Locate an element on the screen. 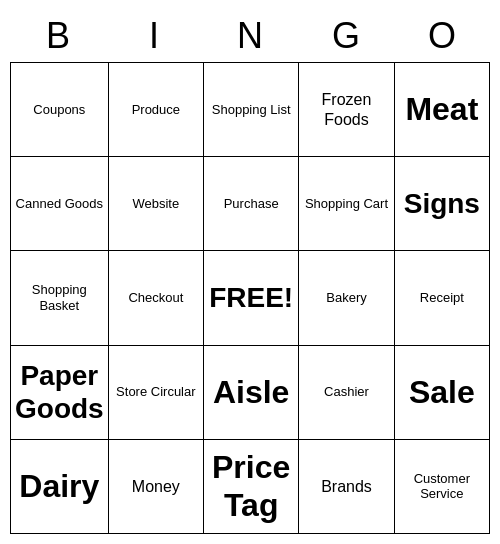  bingo-cell-r3-c3: Cashier is located at coordinates (346, 393).